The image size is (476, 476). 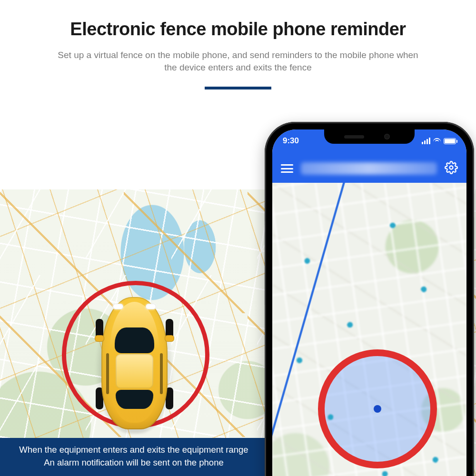 What do you see at coordinates (134, 363) in the screenshot?
I see `car-icon` at bounding box center [134, 363].